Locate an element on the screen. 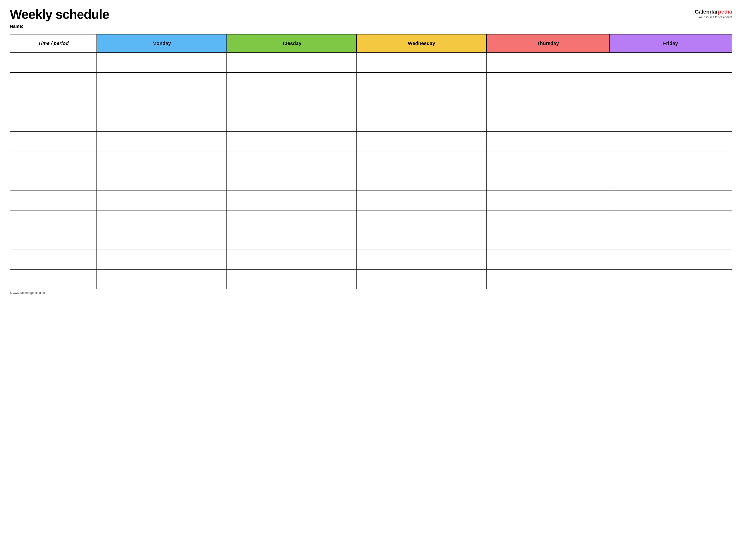  logo-tagline: Your source for calendars is located at coordinates (713, 17).